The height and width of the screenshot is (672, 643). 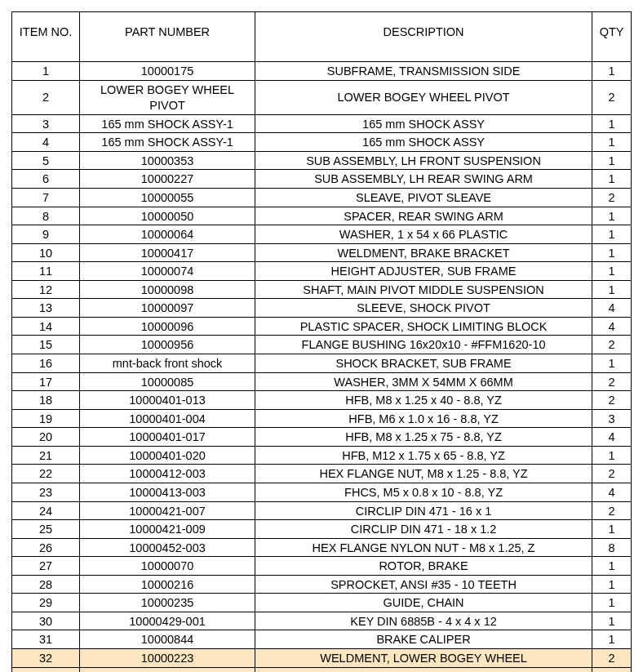 I want to click on cell-part: 10000096, so click(x=168, y=327).